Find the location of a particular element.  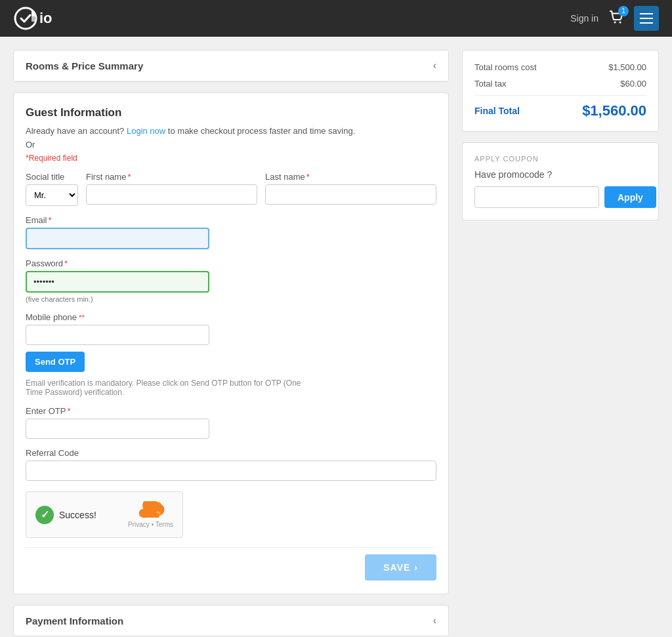

send-otp-button: Send OTP is located at coordinates (55, 362).